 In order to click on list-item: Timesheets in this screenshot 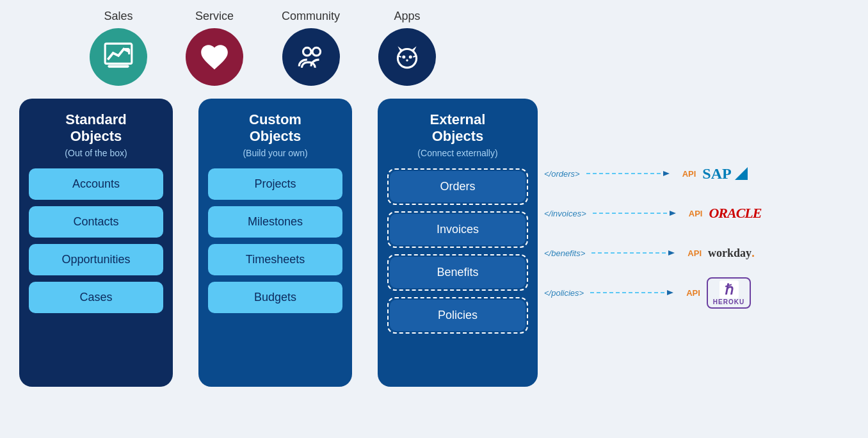, I will do `click(275, 260)`.